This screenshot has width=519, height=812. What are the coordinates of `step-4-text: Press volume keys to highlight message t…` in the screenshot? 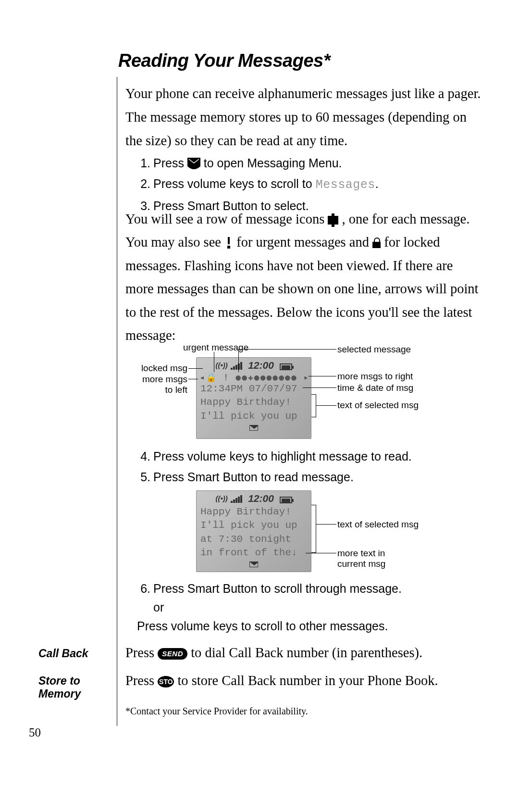 It's located at (318, 457).